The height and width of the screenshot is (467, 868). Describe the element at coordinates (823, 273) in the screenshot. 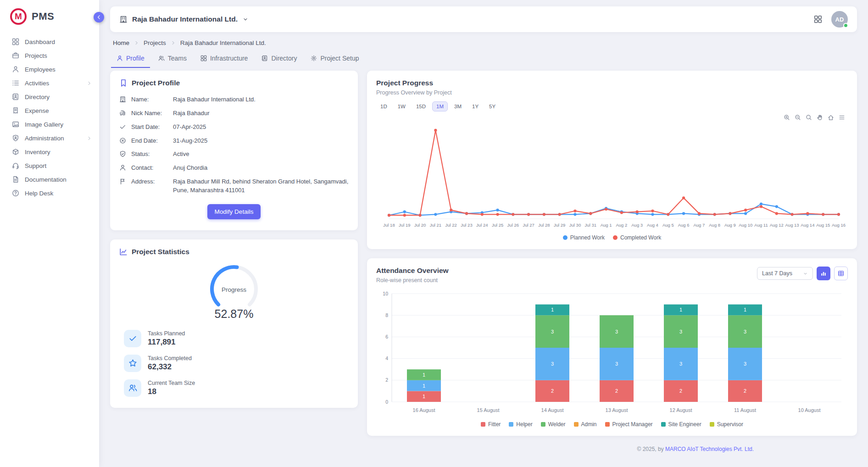

I see `bar-view-toggle` at that location.